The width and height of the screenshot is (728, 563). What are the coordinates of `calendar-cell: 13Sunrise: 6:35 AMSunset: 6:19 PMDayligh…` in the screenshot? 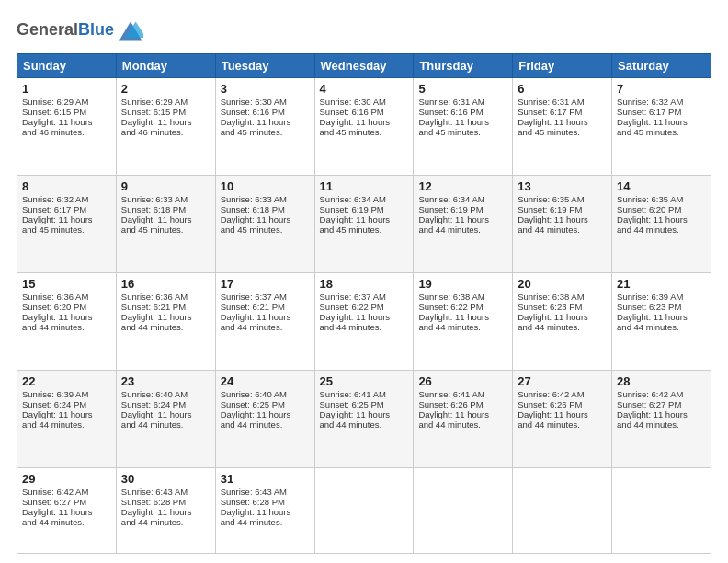 It's located at (563, 224).